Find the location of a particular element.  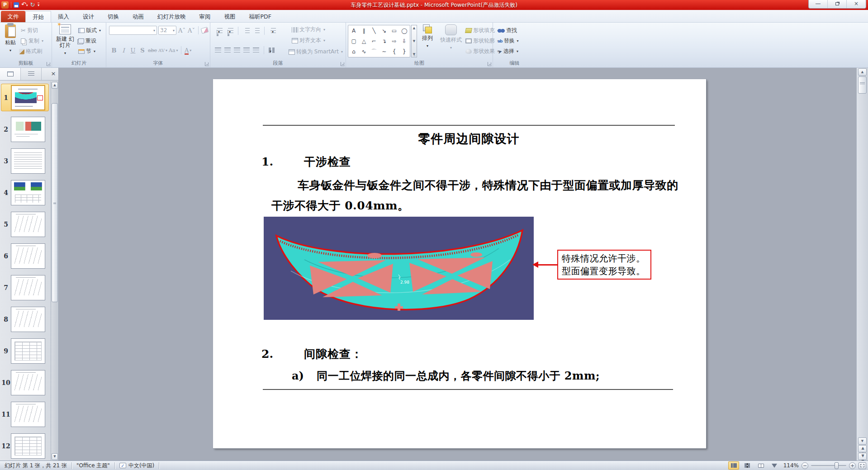

slide-thumbnail-11: 11 is located at coordinates (25, 414).